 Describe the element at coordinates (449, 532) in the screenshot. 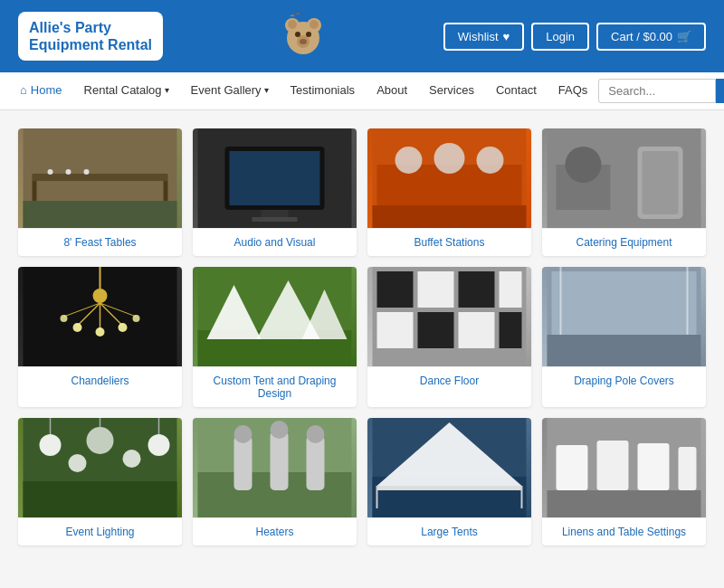

I see `catalog-item-label-large-tents: Large Tents` at that location.